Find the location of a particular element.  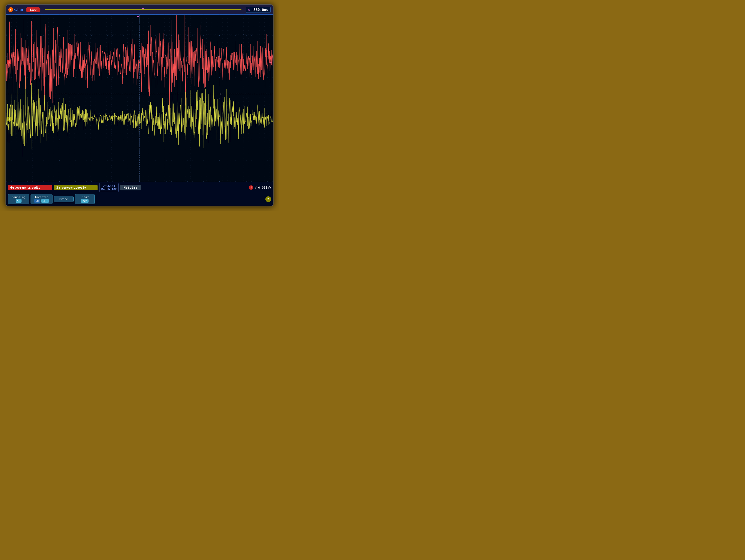

time-value: -560.0us is located at coordinates (260, 10).